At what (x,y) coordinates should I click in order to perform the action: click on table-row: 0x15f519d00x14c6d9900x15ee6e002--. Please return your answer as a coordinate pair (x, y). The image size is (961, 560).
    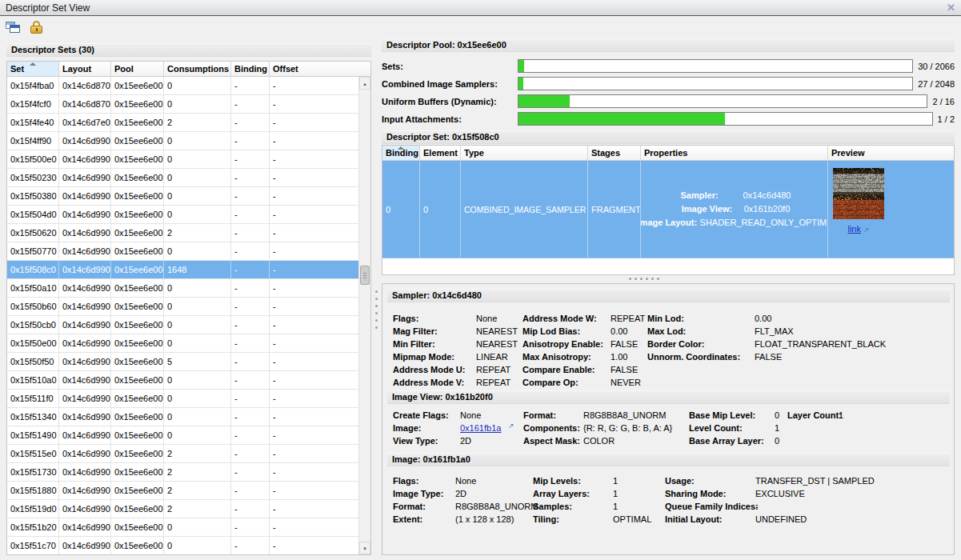
    Looking at the image, I should click on (182, 509).